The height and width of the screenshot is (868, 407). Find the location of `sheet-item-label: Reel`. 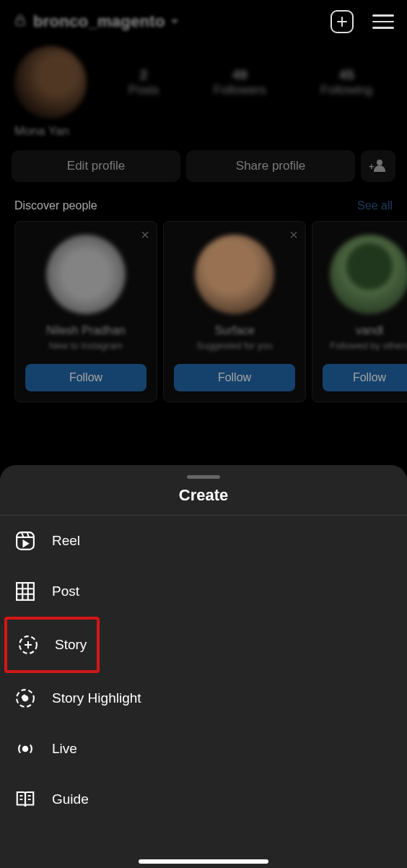

sheet-item-label: Reel is located at coordinates (66, 541).